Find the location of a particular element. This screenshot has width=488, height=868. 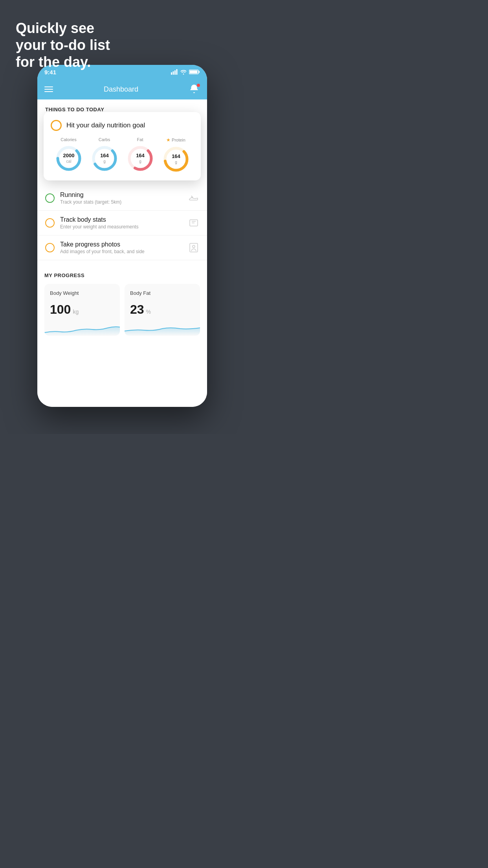

bell-notification-dot is located at coordinates (198, 85).